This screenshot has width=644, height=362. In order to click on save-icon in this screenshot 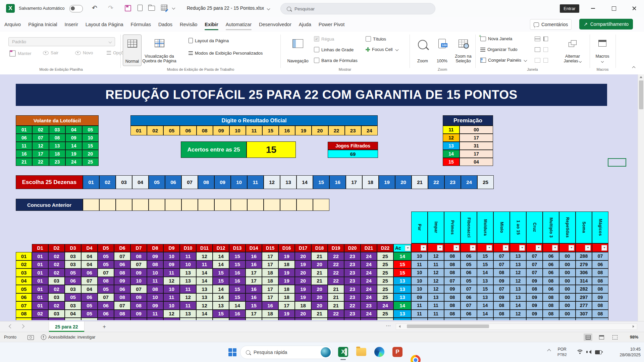, I will do `click(128, 8)`.